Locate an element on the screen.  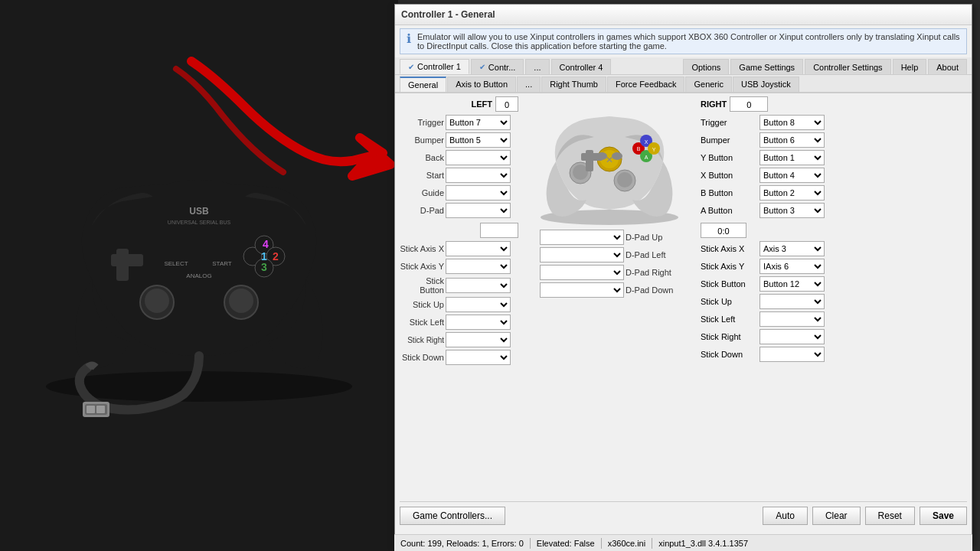
left-stick-down-select is located at coordinates (478, 357).